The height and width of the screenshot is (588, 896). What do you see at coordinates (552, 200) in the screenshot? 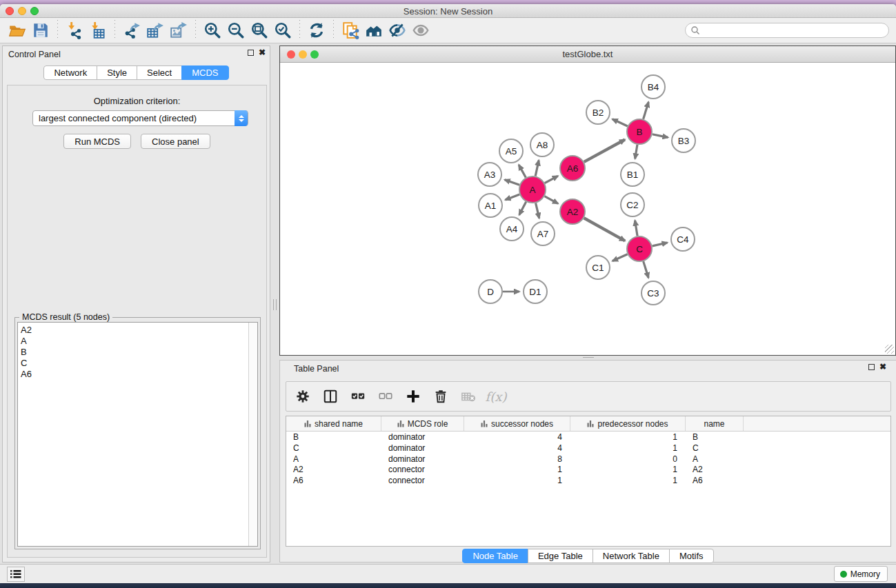
I see `graph-edge-A-A2` at bounding box center [552, 200].